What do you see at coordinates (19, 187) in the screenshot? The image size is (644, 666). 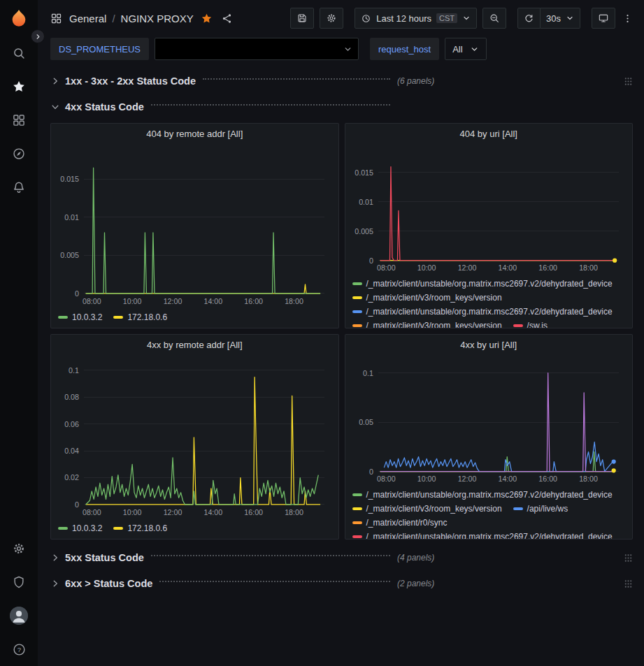 I see `bell-icon` at bounding box center [19, 187].